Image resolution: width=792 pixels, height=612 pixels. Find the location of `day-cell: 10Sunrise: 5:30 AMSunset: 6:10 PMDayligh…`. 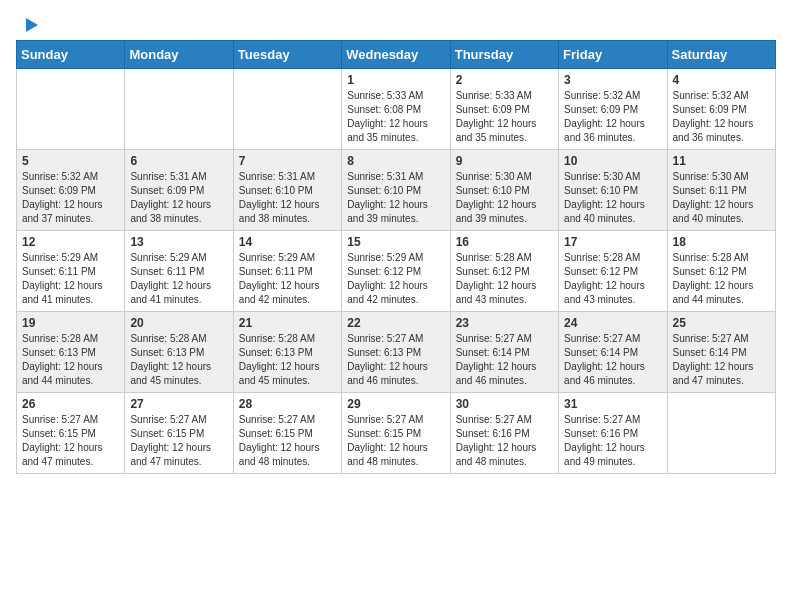

day-cell: 10Sunrise: 5:30 AMSunset: 6:10 PMDayligh… is located at coordinates (613, 190).